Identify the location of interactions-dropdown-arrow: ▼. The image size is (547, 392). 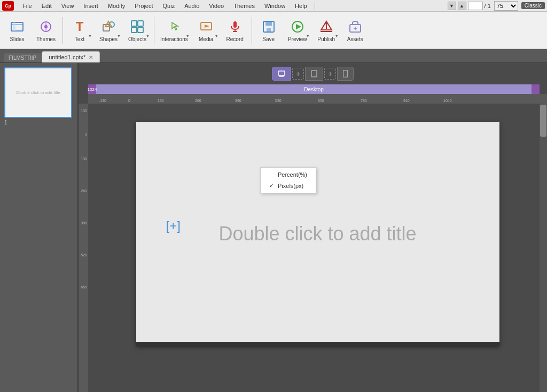
(188, 36).